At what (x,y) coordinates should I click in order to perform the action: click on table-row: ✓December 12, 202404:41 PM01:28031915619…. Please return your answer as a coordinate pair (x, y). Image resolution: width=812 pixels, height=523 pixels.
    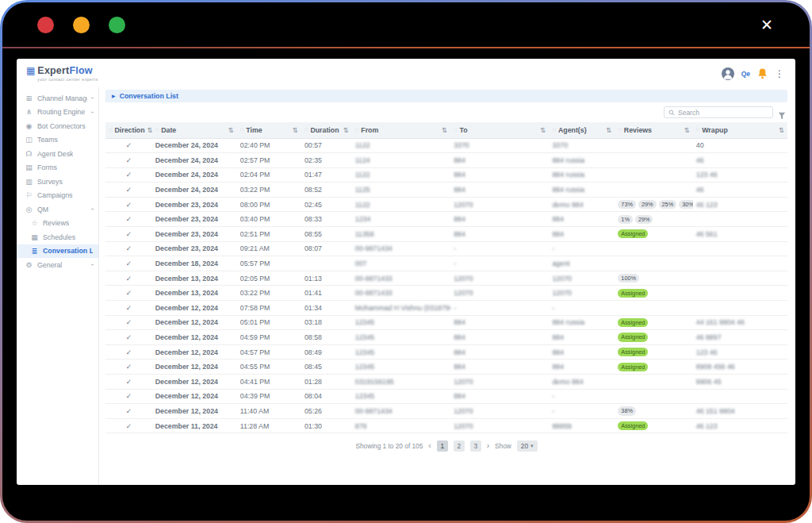
    Looking at the image, I should click on (446, 383).